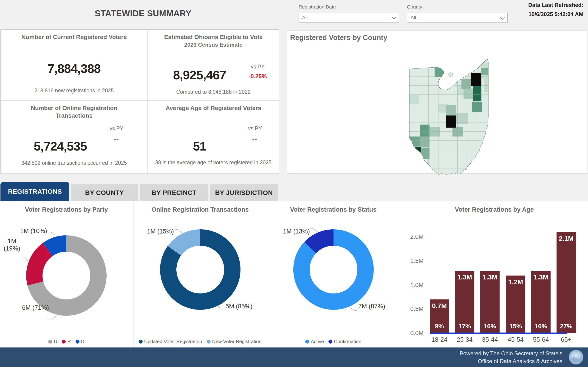  What do you see at coordinates (133, 274) in the screenshot?
I see `panel-divider` at bounding box center [133, 274].